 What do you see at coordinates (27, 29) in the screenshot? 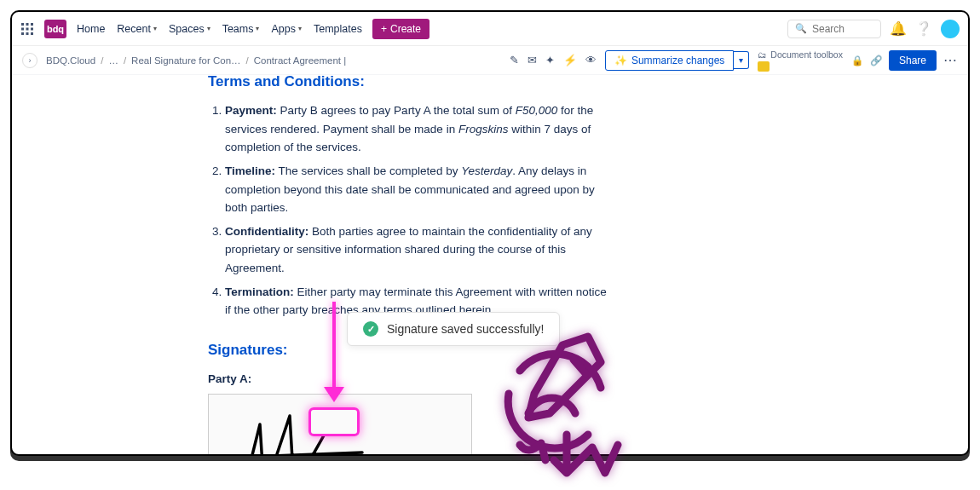
I see `app-switcher-icon` at bounding box center [27, 29].